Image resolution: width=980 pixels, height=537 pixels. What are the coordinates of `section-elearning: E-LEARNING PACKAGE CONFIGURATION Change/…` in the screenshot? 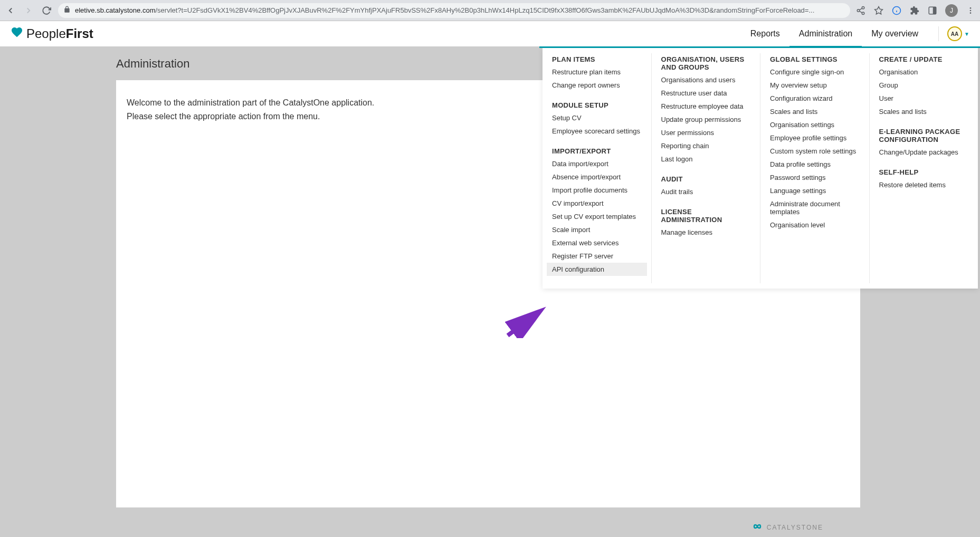 It's located at (924, 142).